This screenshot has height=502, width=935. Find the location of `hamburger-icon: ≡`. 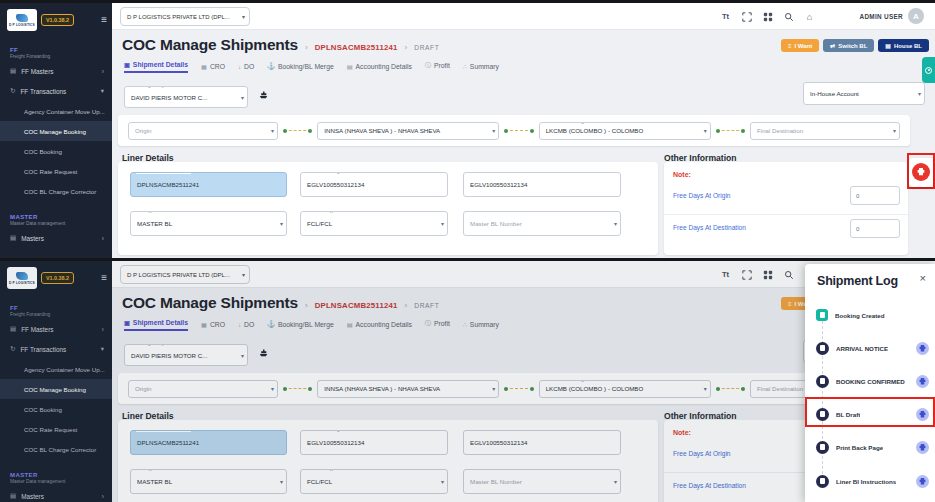

hamburger-icon: ≡ is located at coordinates (104, 20).